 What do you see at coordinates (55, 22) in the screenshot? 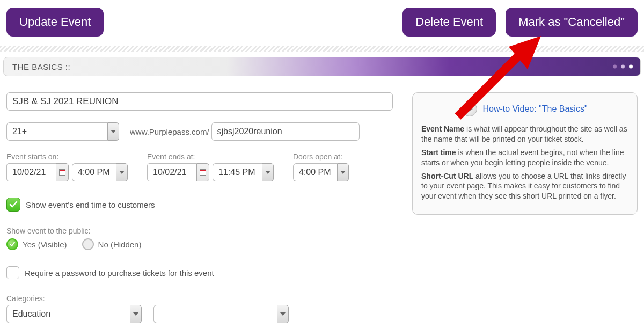
I see `update-event-button: Update Event` at bounding box center [55, 22].